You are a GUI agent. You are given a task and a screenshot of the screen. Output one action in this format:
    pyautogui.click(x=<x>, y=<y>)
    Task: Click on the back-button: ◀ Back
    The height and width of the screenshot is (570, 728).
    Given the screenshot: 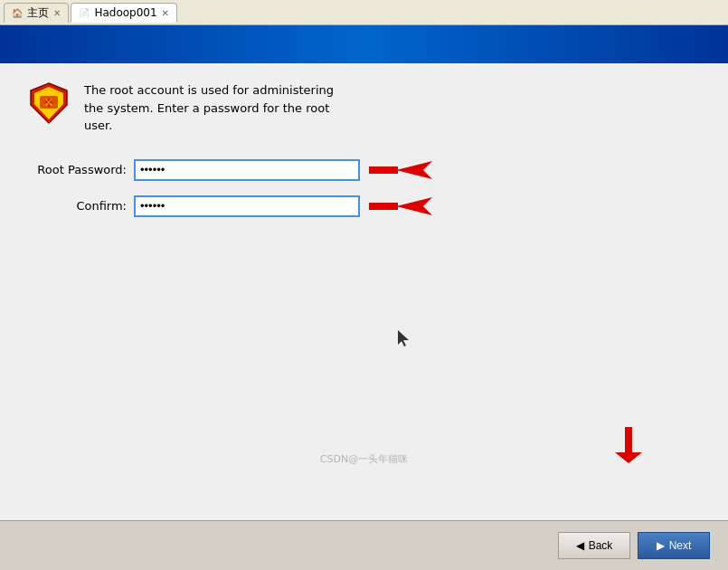 What is the action you would take?
    pyautogui.click(x=594, y=546)
    